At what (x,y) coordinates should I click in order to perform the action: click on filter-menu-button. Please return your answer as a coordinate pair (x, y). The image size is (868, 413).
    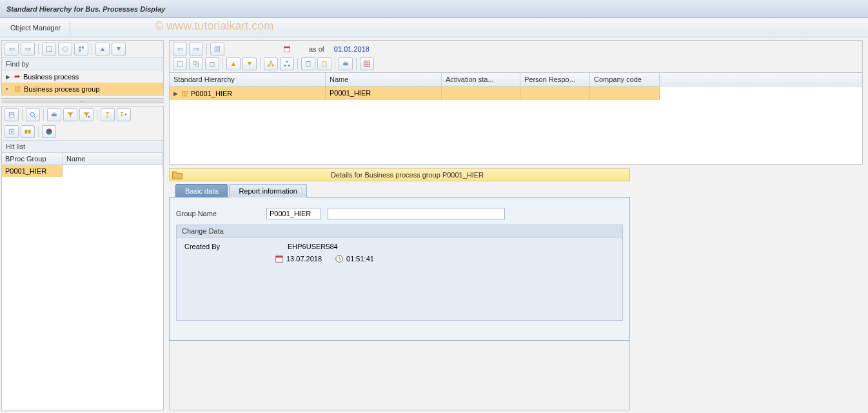
    Looking at the image, I should click on (86, 115).